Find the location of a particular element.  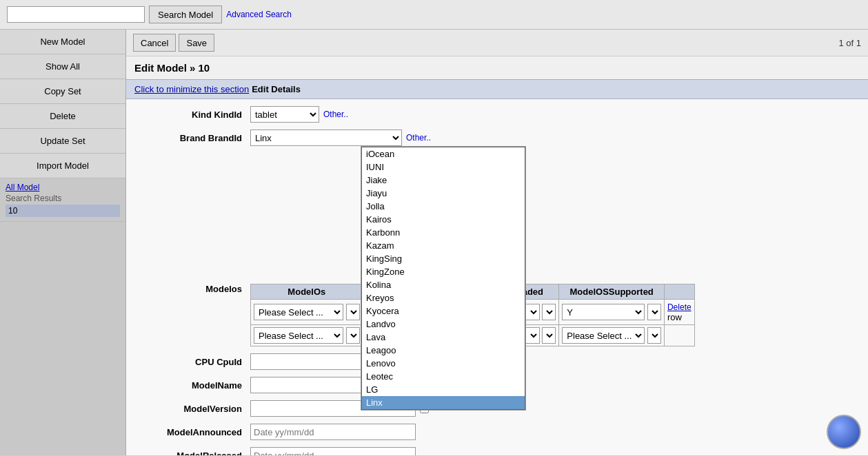

brand-dropdown-list: iOcean IUNI Jiake Jiayu Jolla Kairos Kar… is located at coordinates (443, 278).